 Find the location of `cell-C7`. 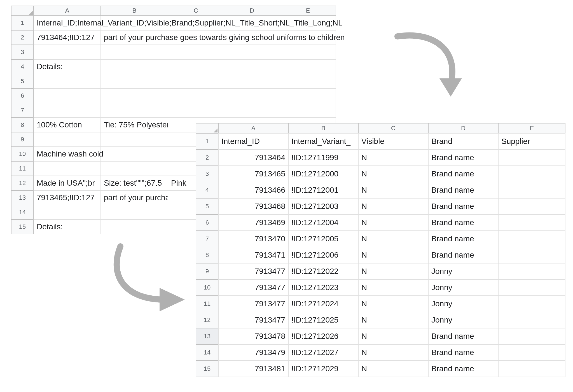

cell-C7 is located at coordinates (196, 110).